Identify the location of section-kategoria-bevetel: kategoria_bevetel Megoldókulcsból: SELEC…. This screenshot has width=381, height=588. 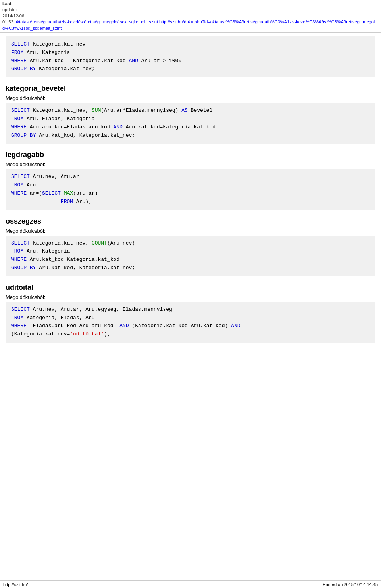
(190, 114).